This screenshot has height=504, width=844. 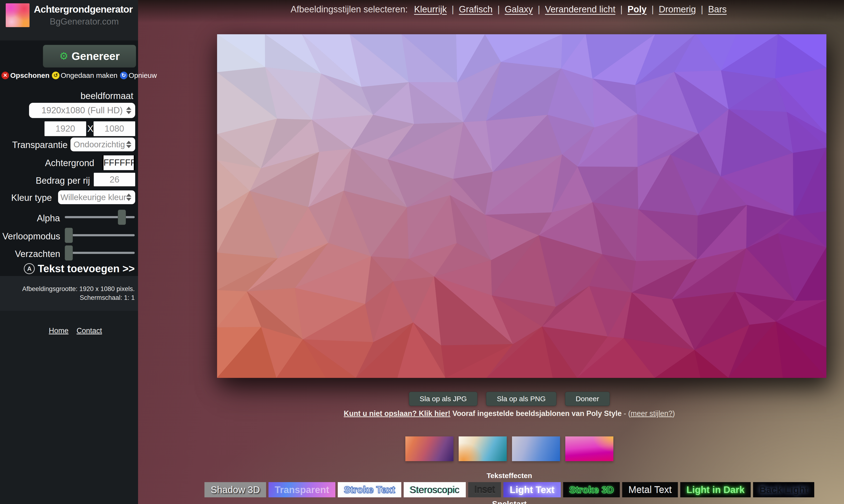 I want to click on home-link: Home, so click(x=59, y=331).